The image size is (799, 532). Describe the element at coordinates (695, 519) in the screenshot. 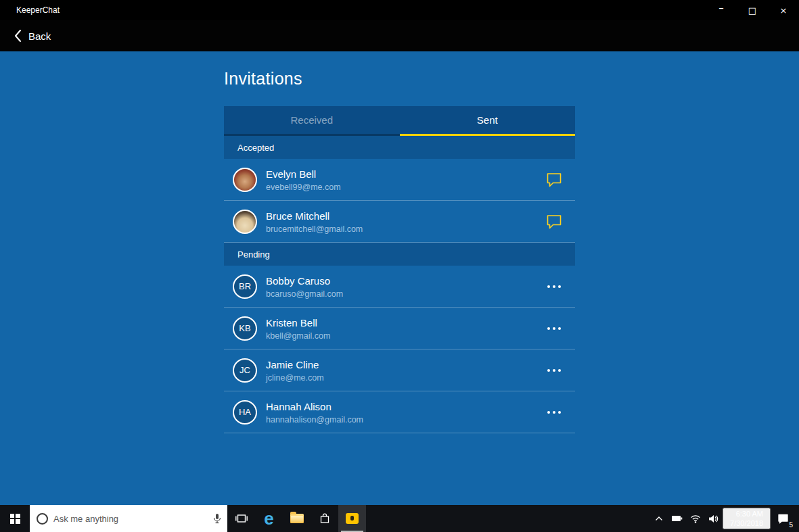

I see `wifi-icon` at that location.